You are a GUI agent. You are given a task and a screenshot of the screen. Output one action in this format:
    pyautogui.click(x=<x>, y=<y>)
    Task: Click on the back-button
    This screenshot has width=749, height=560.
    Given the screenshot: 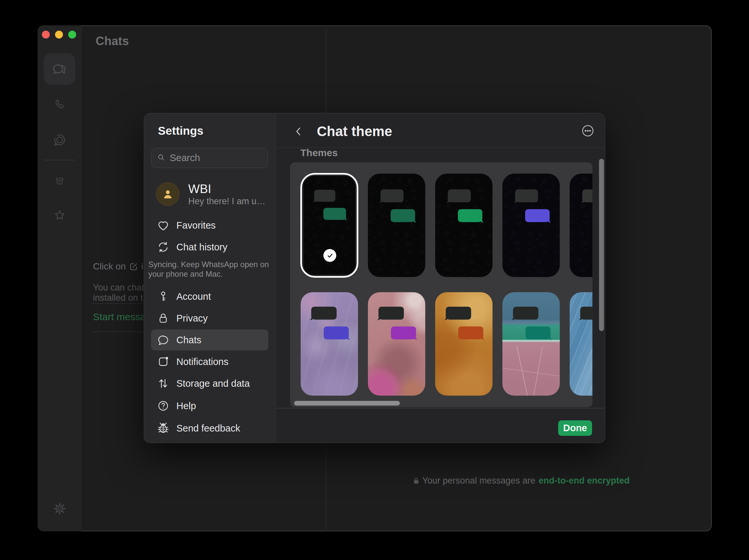 What is the action you would take?
    pyautogui.click(x=299, y=131)
    